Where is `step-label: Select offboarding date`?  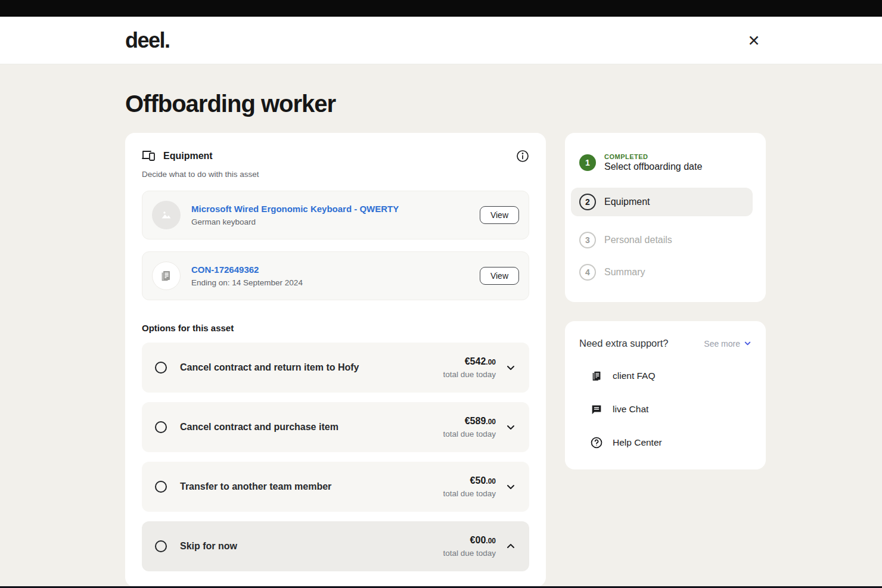 step-label: Select offboarding date is located at coordinates (653, 167).